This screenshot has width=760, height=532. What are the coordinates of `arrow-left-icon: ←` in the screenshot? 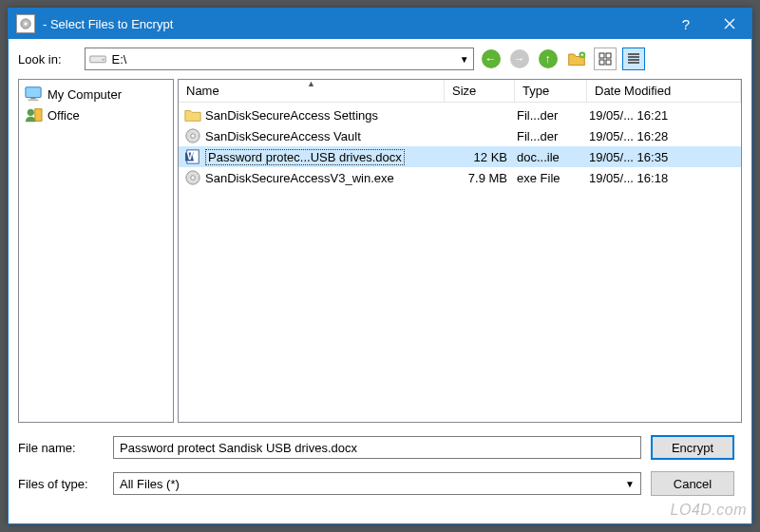 It's located at (491, 59).